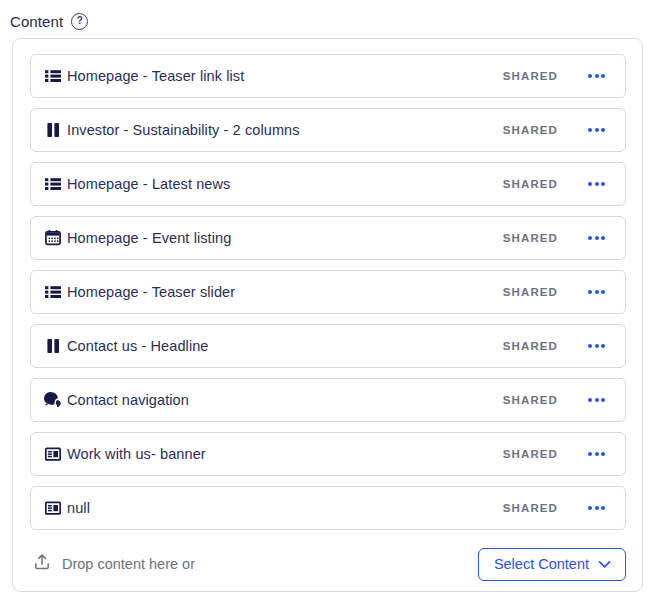  Describe the element at coordinates (42, 564) in the screenshot. I see `upload-icon` at that location.